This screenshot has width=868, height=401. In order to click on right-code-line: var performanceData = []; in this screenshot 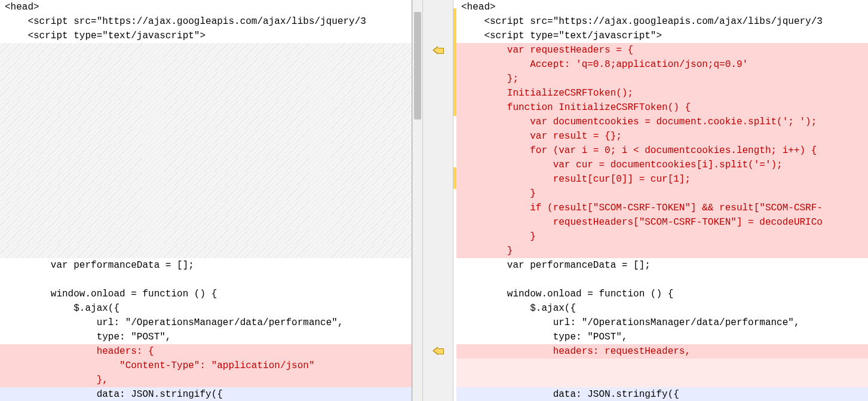, I will do `click(662, 265)`.